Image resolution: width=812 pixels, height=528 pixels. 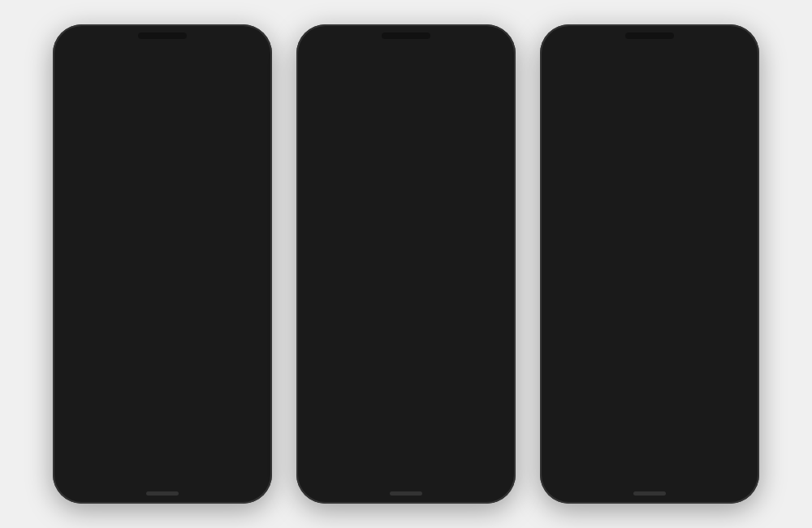 I want to click on notif-header: G Google • 2h ▾, so click(x=650, y=204).